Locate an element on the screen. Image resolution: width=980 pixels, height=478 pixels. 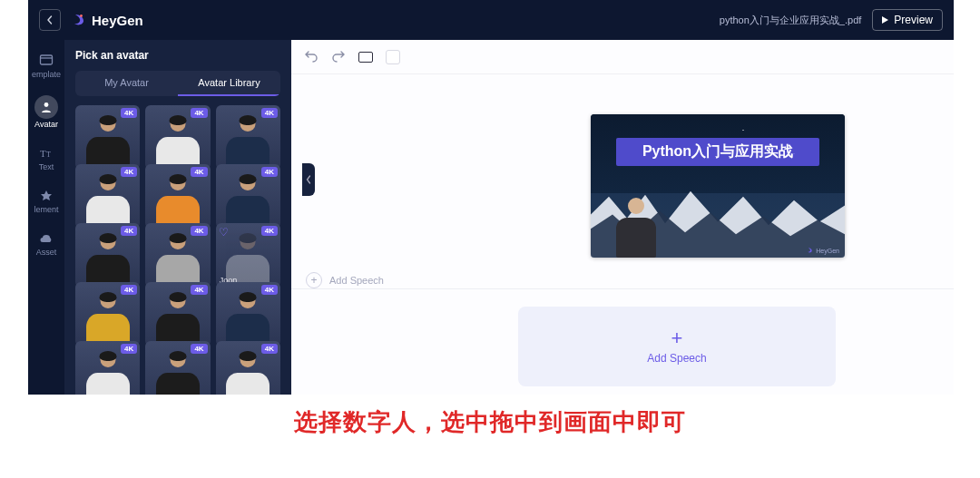
instruction-text: 选择数字人，选中拖中到画面中即可 is located at coordinates (490, 423).